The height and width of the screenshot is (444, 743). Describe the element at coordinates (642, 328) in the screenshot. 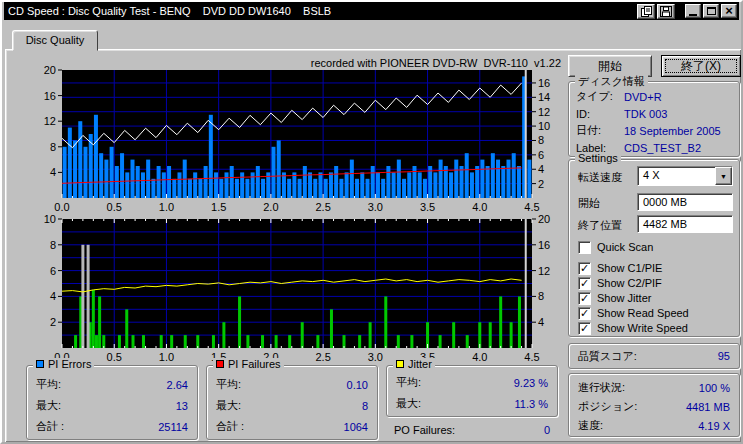

I see `show-write-speed-label: Show Write Speed` at that location.